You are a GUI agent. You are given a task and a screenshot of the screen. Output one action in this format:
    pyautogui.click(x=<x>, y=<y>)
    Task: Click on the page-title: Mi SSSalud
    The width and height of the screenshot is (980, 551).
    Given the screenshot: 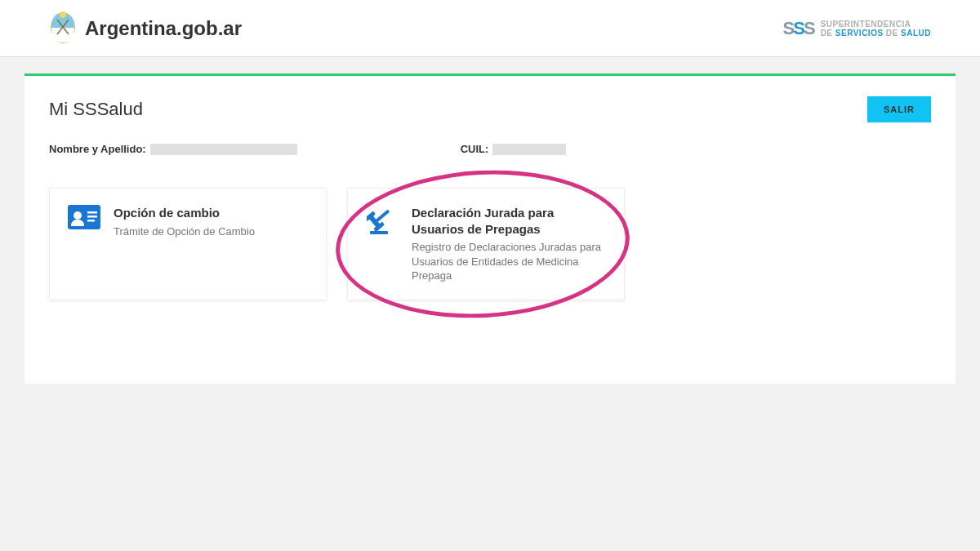 What is the action you would take?
    pyautogui.click(x=96, y=109)
    